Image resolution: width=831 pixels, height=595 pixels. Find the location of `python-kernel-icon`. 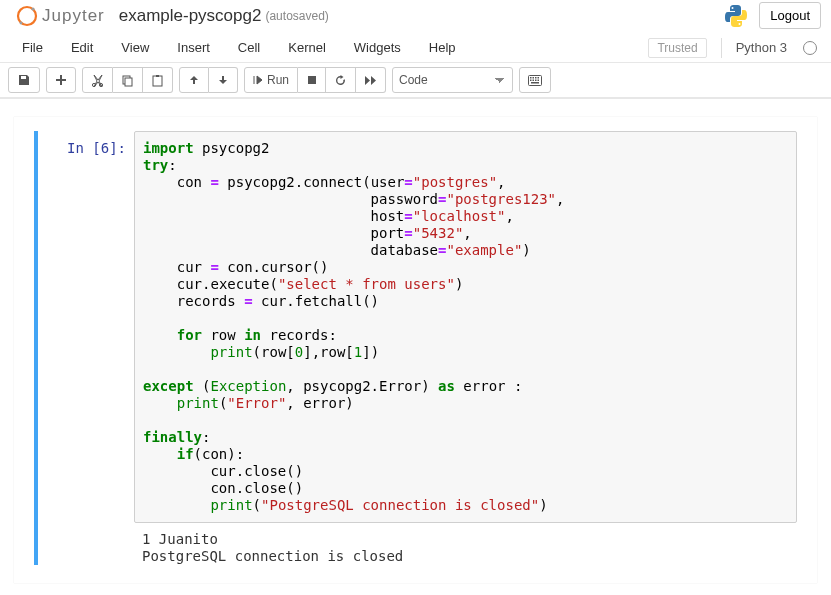

python-kernel-icon is located at coordinates (736, 16).